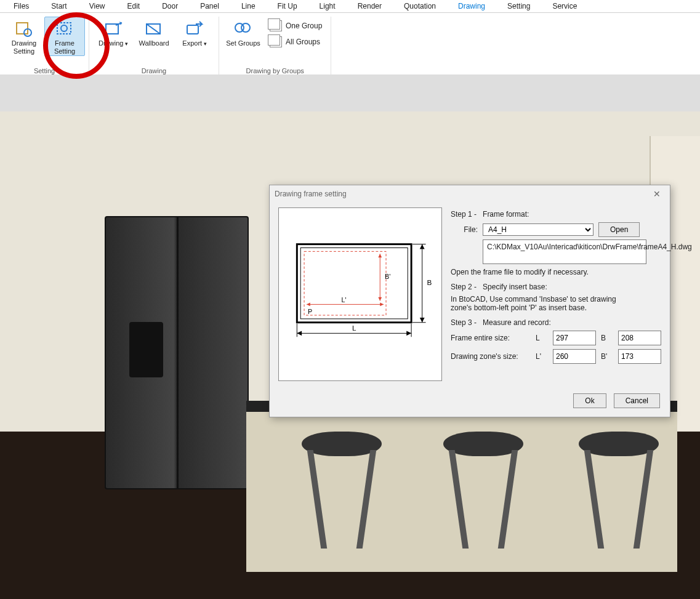 Image resolution: width=700 pixels, height=599 pixels. Describe the element at coordinates (565, 252) in the screenshot. I see `file-path: C:\KDMax_V10Au\Intericad\kiticon\DrwFram…` at that location.